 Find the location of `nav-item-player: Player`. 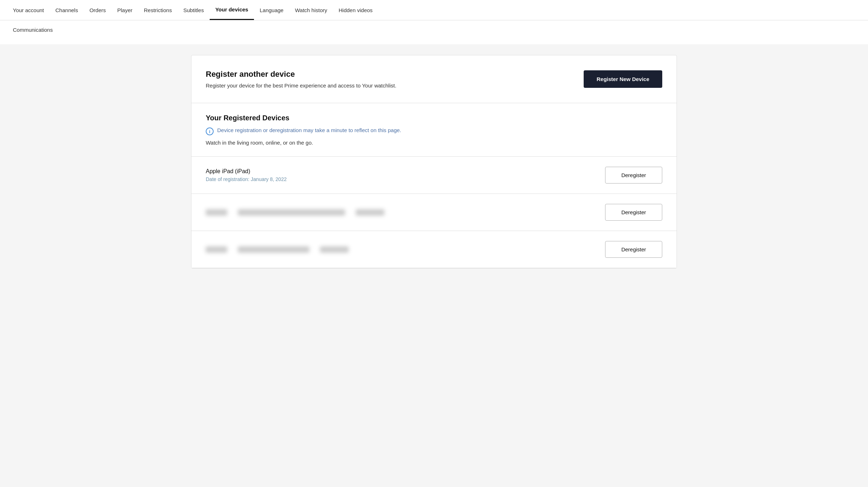

nav-item-player: Player is located at coordinates (125, 10).